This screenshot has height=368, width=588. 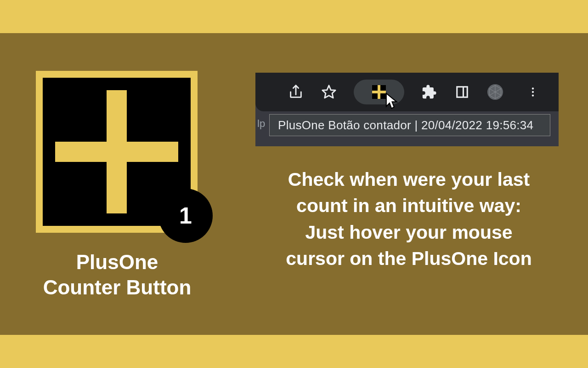 I want to click on plusone-extension-button, so click(x=379, y=92).